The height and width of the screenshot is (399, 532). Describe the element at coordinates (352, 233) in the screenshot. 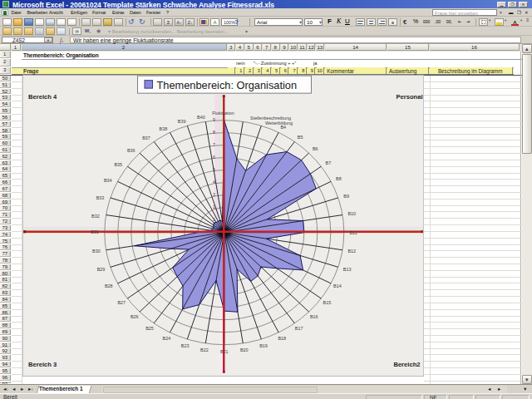

I see `svg-text: B11` at that location.